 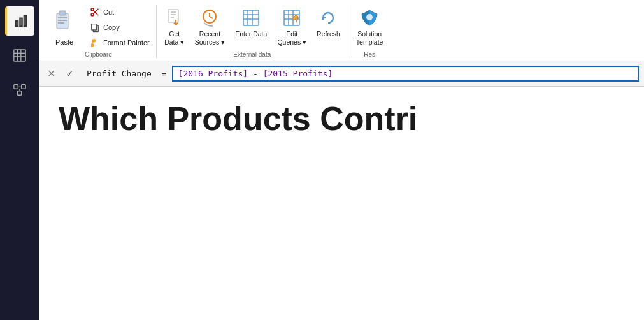 What do you see at coordinates (252, 32) in the screenshot?
I see `external-data-group-wrapper: GetData ▾ RecentSources ▾` at bounding box center [252, 32].